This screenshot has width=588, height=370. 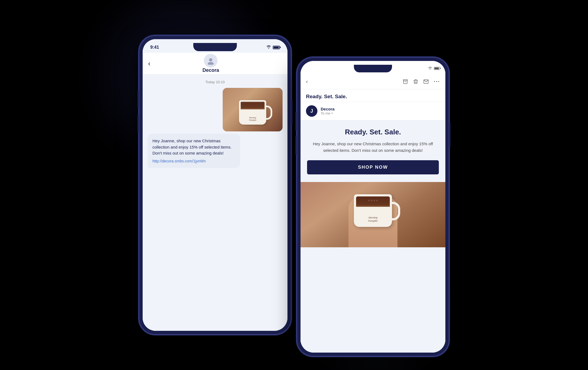 What do you see at coordinates (373, 202) in the screenshot?
I see `coffee-layer` at bounding box center [373, 202].